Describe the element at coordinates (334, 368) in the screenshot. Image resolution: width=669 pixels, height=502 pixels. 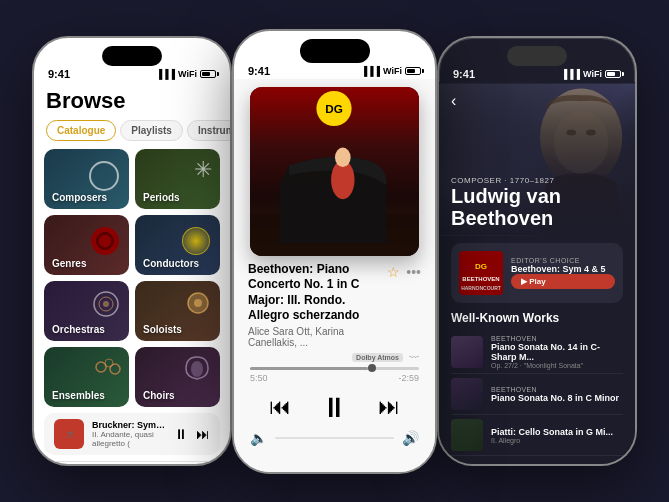
I see `progress-section: Dolby Atmos 〰 5:50 -2:59` at that location.